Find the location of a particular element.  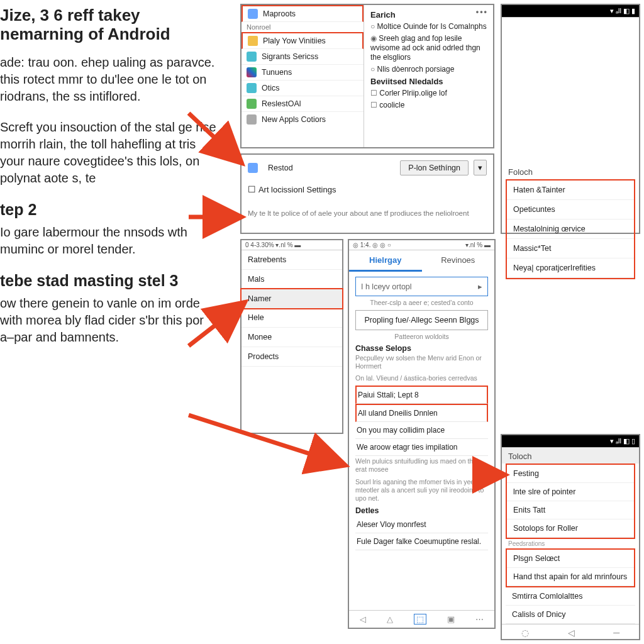

list-item: Ratrebents is located at coordinates (292, 260).